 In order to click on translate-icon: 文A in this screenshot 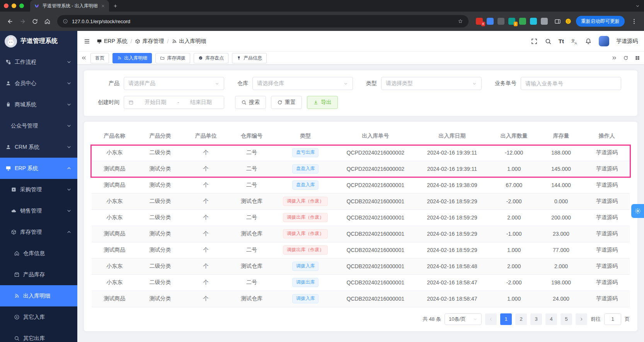, I will do `click(574, 41)`.